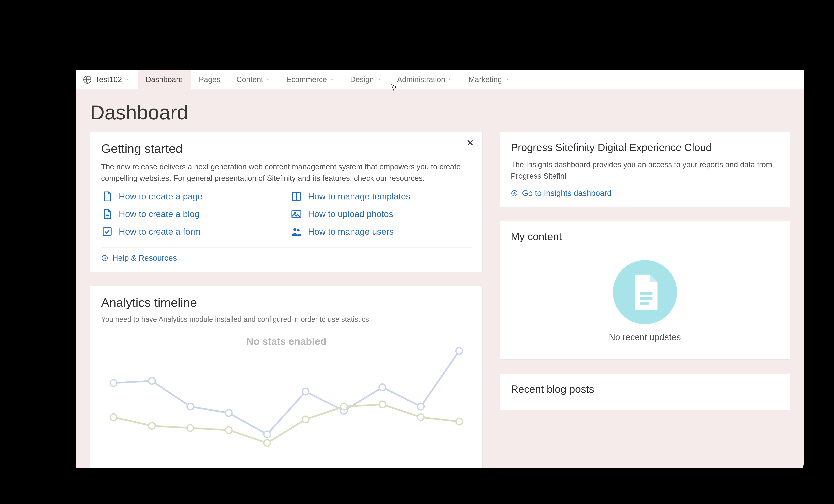 The image size is (834, 504). Describe the element at coordinates (192, 232) in the screenshot. I see `link-create-form: How to create a form` at that location.